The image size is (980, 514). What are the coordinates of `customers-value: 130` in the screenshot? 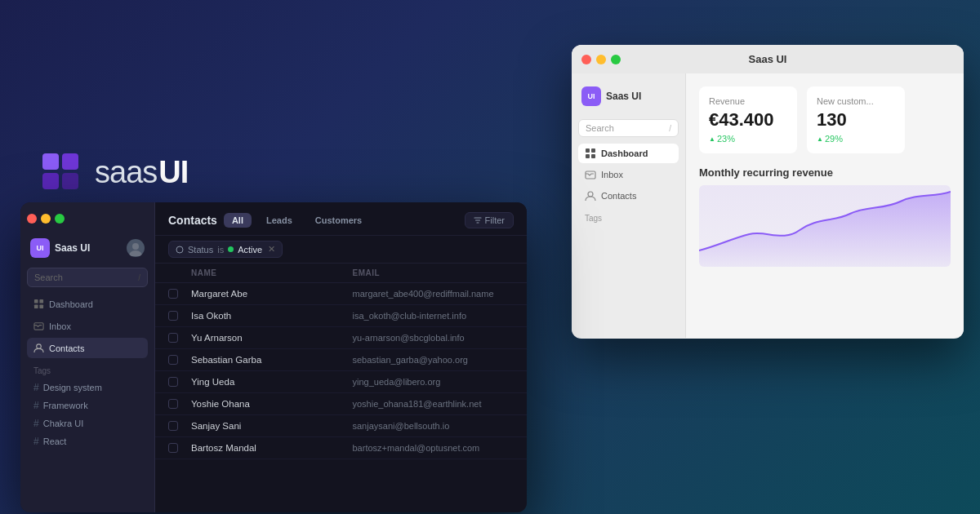 It's located at (856, 120).